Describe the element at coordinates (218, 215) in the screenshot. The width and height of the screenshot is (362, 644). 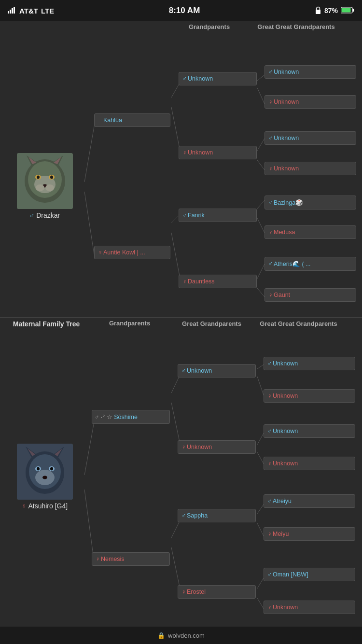
I see `gp3-fanrik: ♂ Fanrik` at that location.